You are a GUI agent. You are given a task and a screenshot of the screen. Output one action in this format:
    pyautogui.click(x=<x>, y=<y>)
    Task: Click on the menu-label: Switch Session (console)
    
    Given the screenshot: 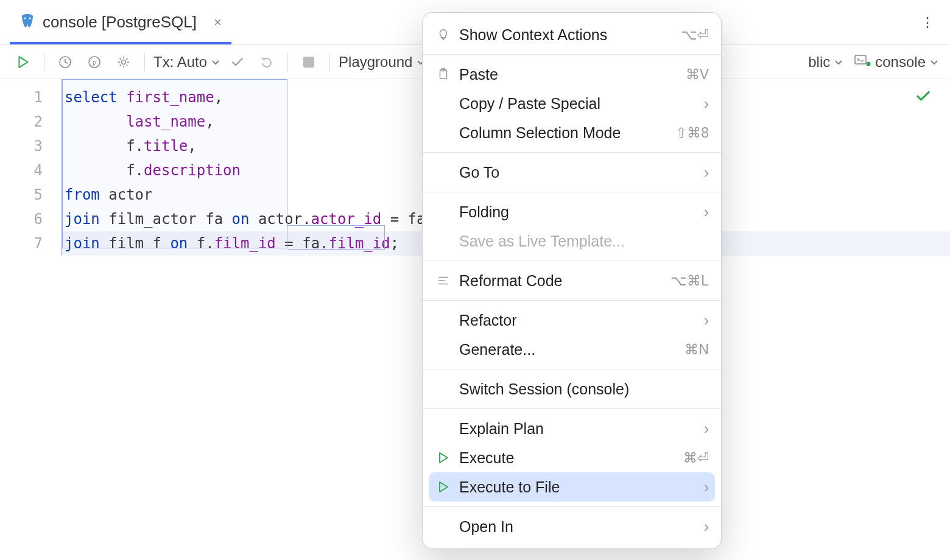 What is the action you would take?
    pyautogui.click(x=584, y=390)
    